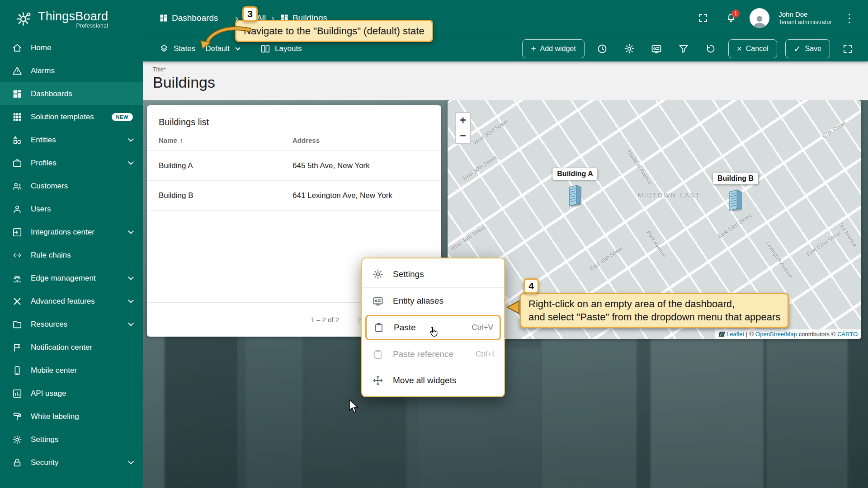 Image resolution: width=868 pixels, height=488 pixels. Describe the element at coordinates (71, 393) in the screenshot. I see `sidebar-item-api-usage: API usage` at that location.